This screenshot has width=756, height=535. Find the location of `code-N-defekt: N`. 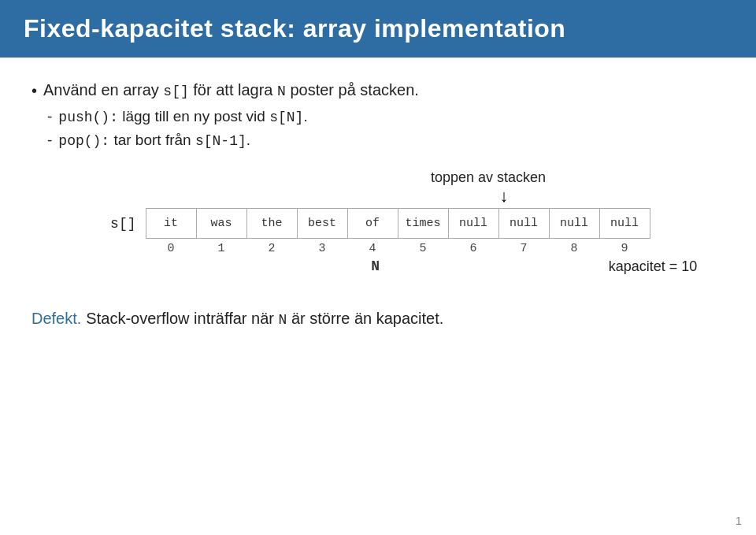

code-N-defekt: N is located at coordinates (284, 320).